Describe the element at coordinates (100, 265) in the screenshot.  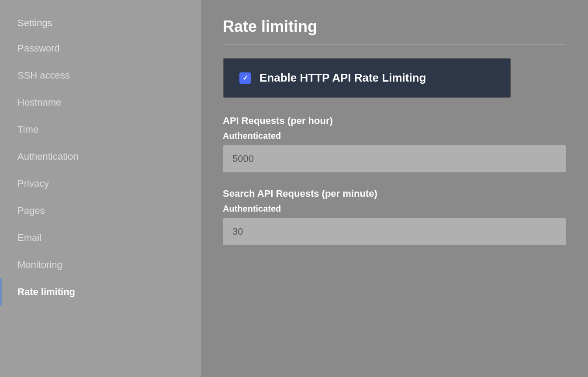
I see `sidebar-item-monitoring: Monitoring` at that location.